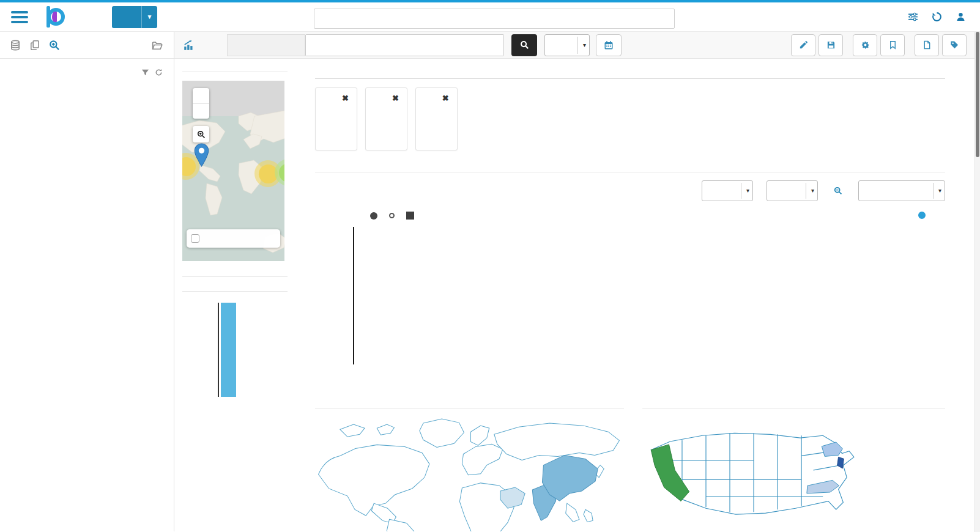 Image resolution: width=980 pixels, height=532 pixels. Describe the element at coordinates (525, 45) in the screenshot. I see `search-icon` at that location.